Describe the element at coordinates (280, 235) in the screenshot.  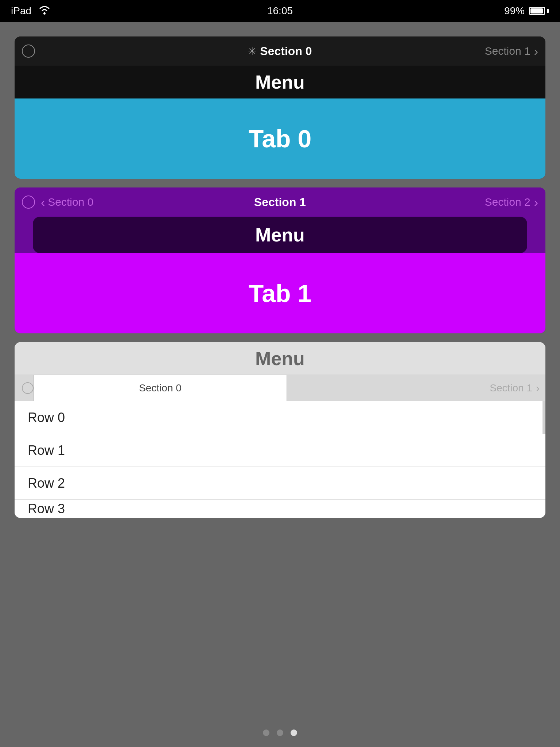
I see `menu-bar-2: Menu` at that location.